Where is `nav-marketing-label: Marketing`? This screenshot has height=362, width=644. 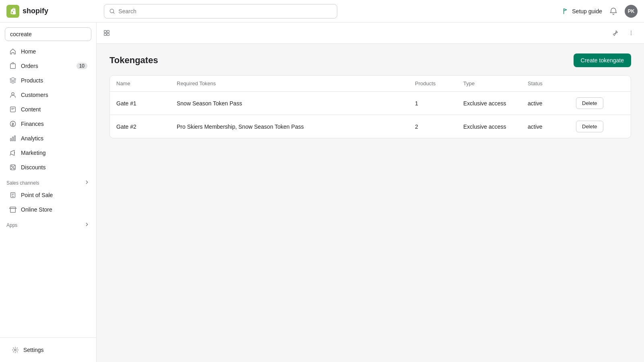
nav-marketing-label: Marketing is located at coordinates (33, 153).